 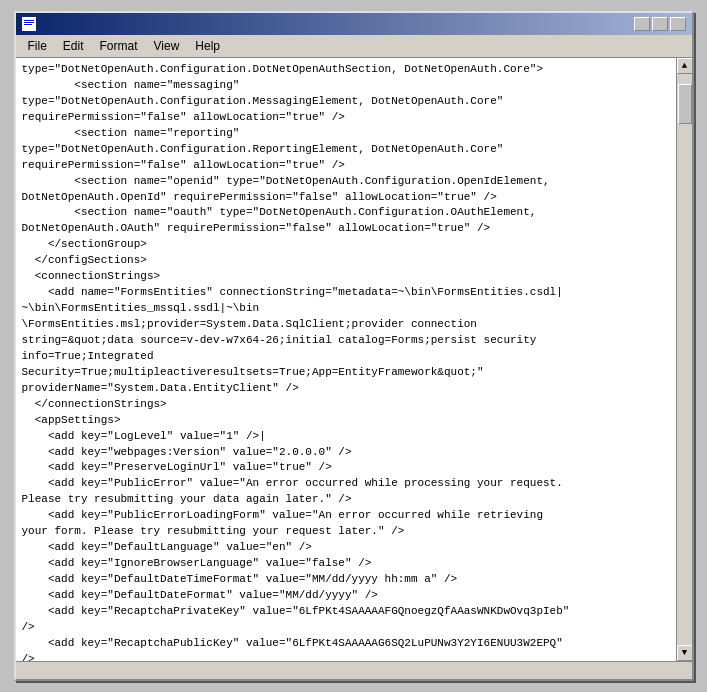 I want to click on menu-bar: File Edit Format View Help, so click(x=354, y=46).